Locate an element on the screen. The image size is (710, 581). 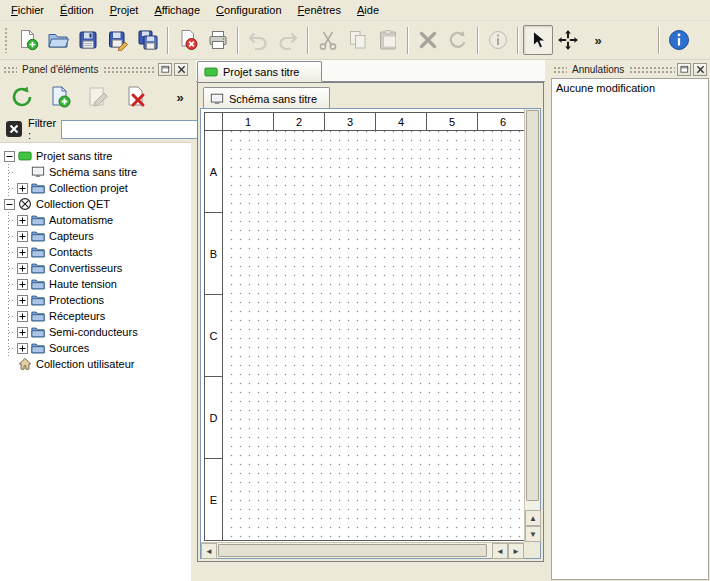
paste-button is located at coordinates (388, 40).